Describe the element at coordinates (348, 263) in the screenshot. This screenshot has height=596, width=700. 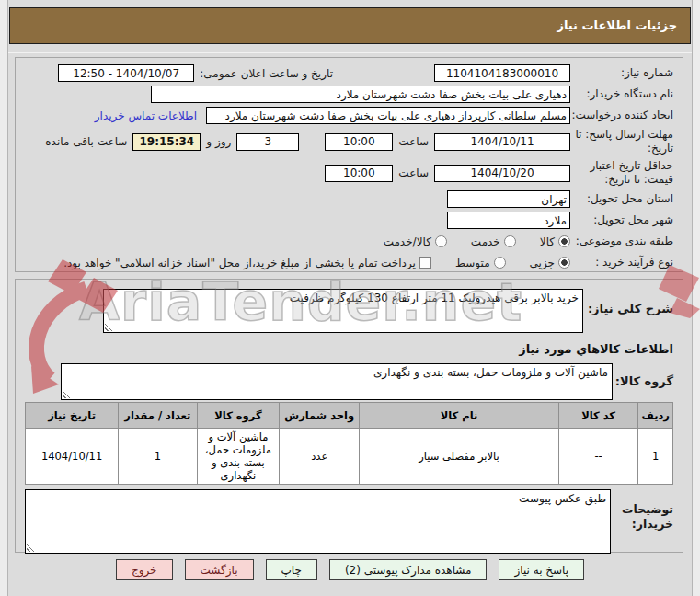
I see `row-process-type: نوع فرآیند خرید : جزیي متوسط پرداخت تمام…` at that location.